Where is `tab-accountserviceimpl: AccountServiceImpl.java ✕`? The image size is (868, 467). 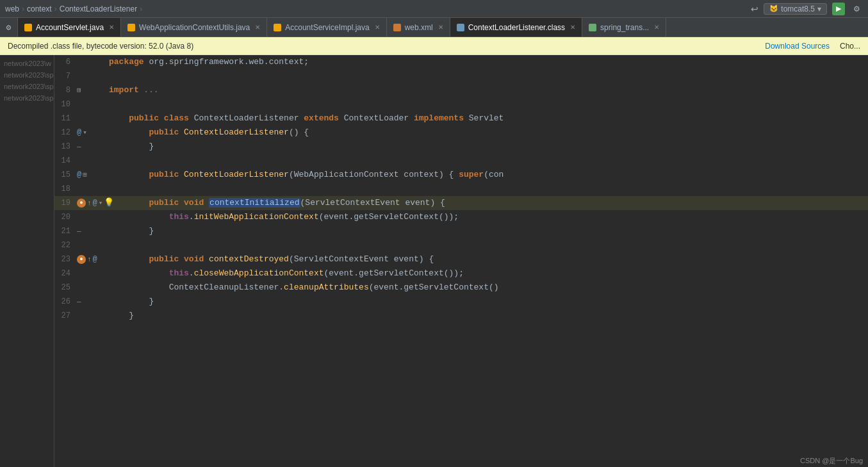
tab-accountserviceimpl: AccountServiceImpl.java ✕ is located at coordinates (327, 27).